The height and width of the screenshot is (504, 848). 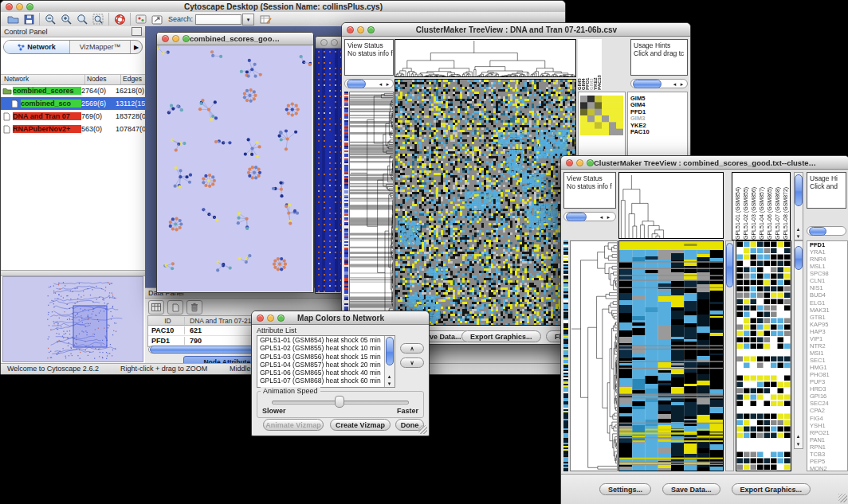 I want to click on float-panel-icon, so click(x=137, y=32).